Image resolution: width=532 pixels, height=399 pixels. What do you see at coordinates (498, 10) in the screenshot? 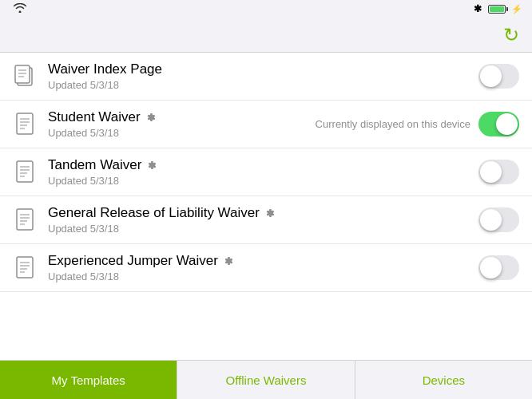
I see `battery-icon` at bounding box center [498, 10].